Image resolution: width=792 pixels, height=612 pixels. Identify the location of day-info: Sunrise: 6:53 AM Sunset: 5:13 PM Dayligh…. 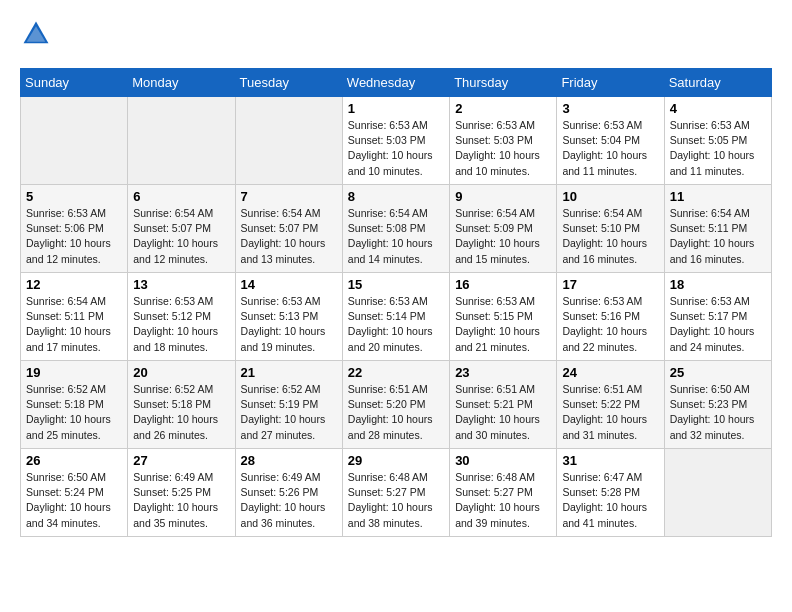
(289, 324).